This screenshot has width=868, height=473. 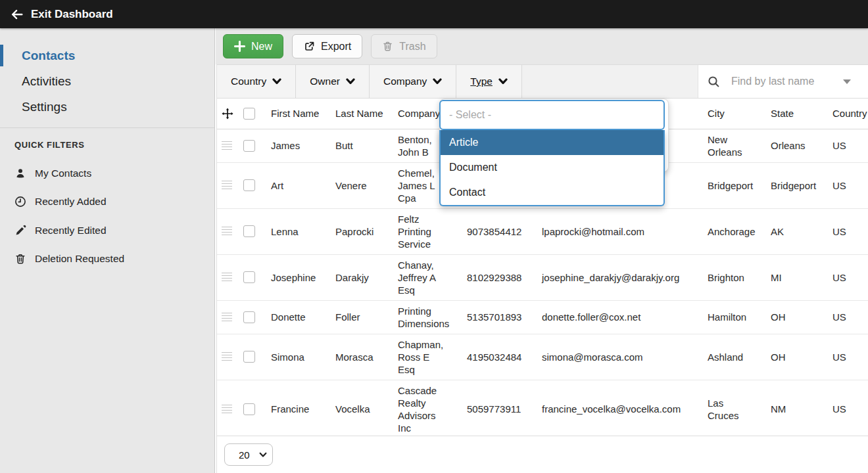 I want to click on filter-company: Company, so click(x=413, y=81).